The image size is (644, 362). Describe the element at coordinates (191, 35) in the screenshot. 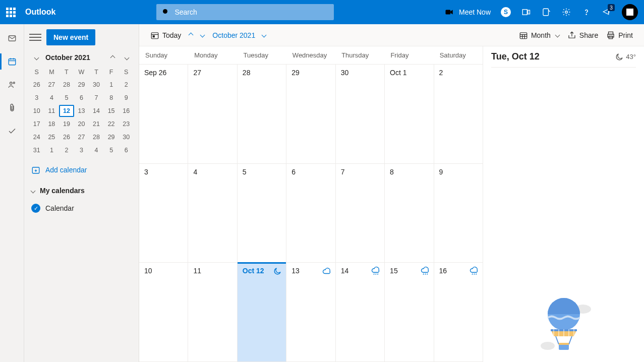

I see `prev-period-button` at that location.